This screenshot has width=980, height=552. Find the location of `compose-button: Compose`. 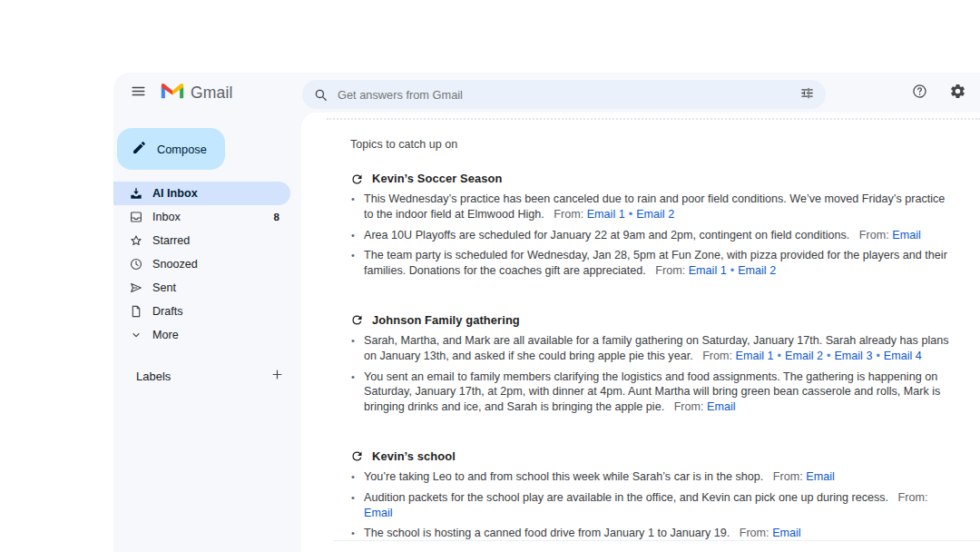

compose-button: Compose is located at coordinates (171, 149).